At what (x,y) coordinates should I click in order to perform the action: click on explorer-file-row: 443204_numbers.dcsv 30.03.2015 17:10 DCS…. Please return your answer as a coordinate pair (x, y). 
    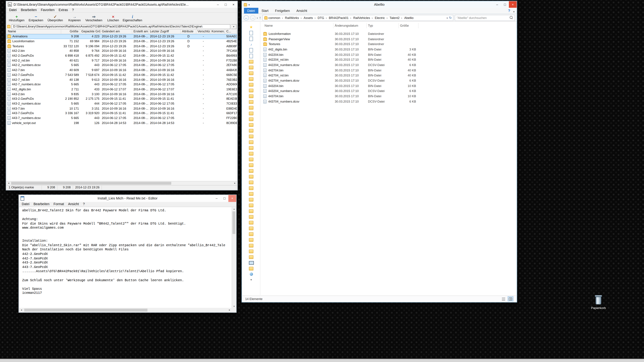
    Looking at the image, I should click on (388, 91).